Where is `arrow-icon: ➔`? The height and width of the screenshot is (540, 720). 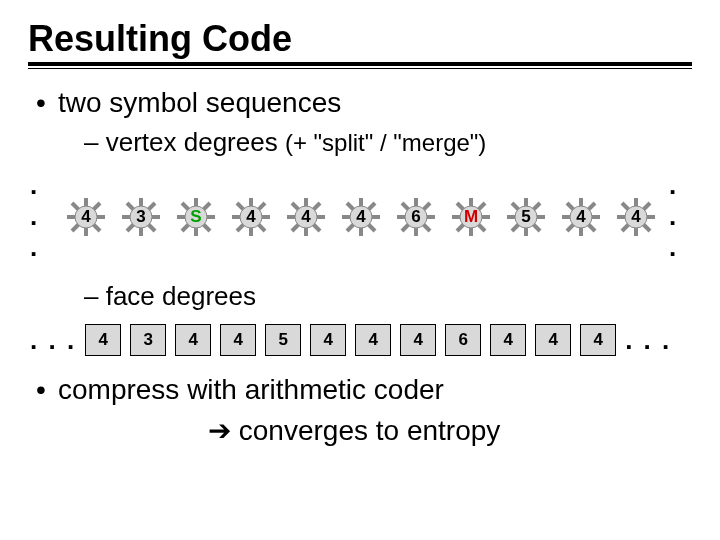 arrow-icon: ➔ is located at coordinates (220, 430).